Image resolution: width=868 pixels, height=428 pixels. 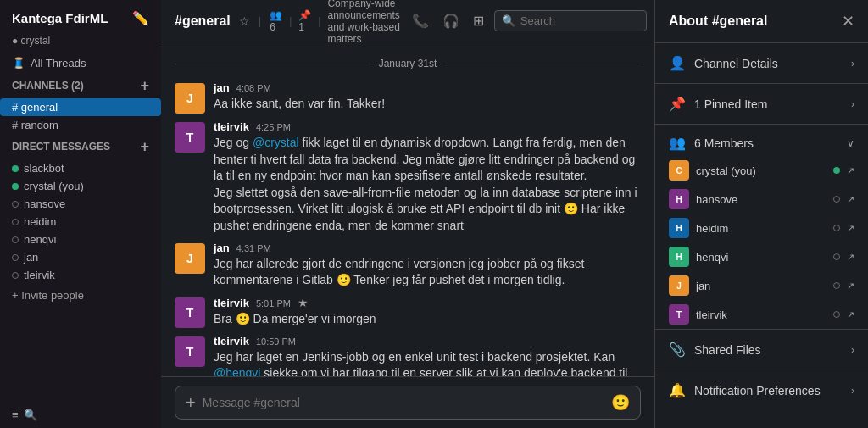 I want to click on add-channel-button: +, so click(x=144, y=86).